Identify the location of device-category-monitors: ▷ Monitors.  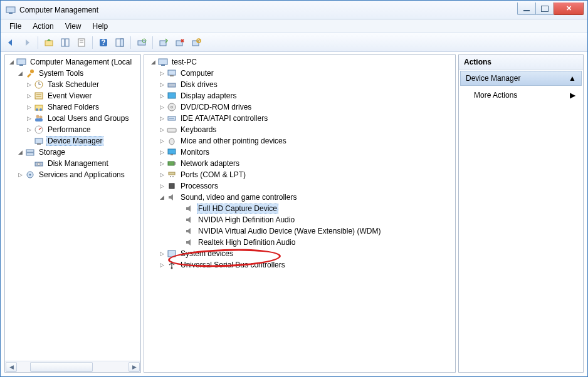
(300, 152).